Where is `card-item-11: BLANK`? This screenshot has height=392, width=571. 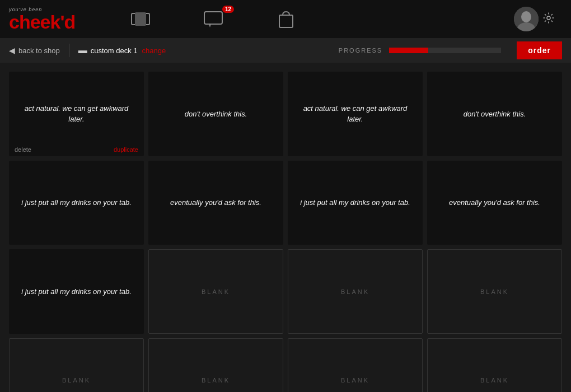
card-item-11: BLANK is located at coordinates (355, 291).